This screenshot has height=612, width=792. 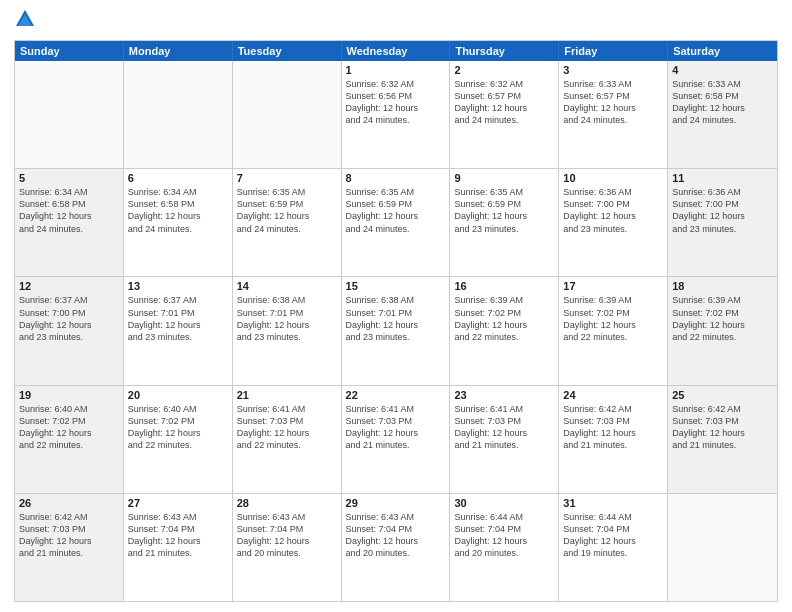 I want to click on day-number: 18, so click(x=722, y=286).